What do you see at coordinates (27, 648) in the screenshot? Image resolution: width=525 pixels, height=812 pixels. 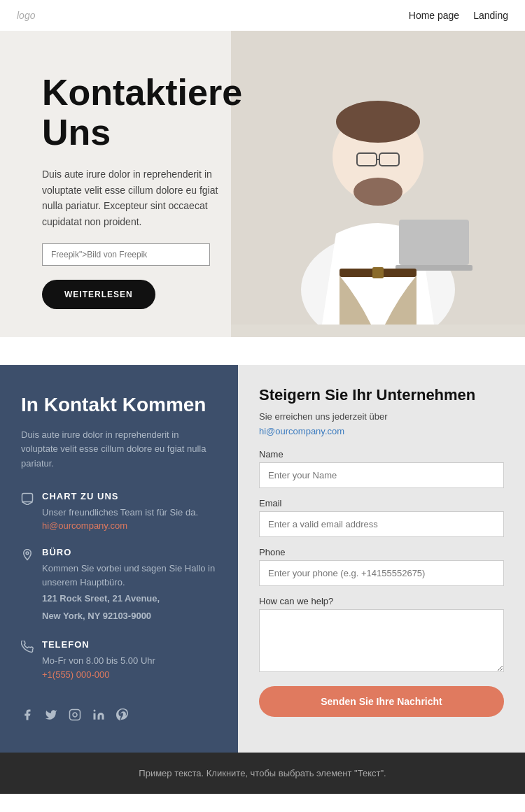 I see `phone-icon` at bounding box center [27, 648].